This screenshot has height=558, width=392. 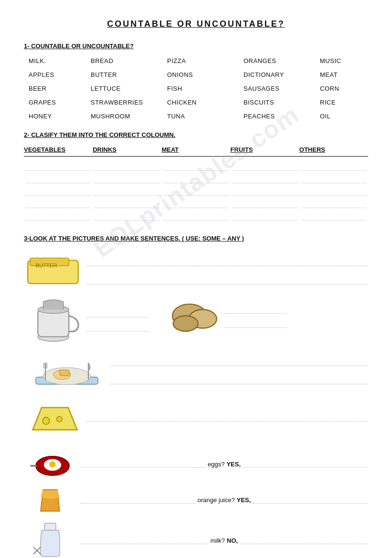 I want to click on classify-section: VEGETABLES DRINKS MEAT FRUITS OTHERS, so click(x=196, y=185).